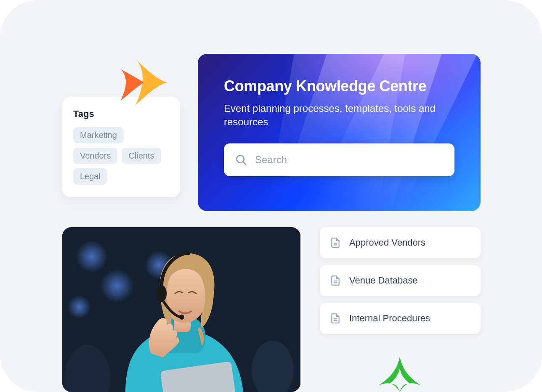 The width and height of the screenshot is (542, 392). Describe the element at coordinates (95, 156) in the screenshot. I see `tag-chip-vendors: Vendors` at that location.